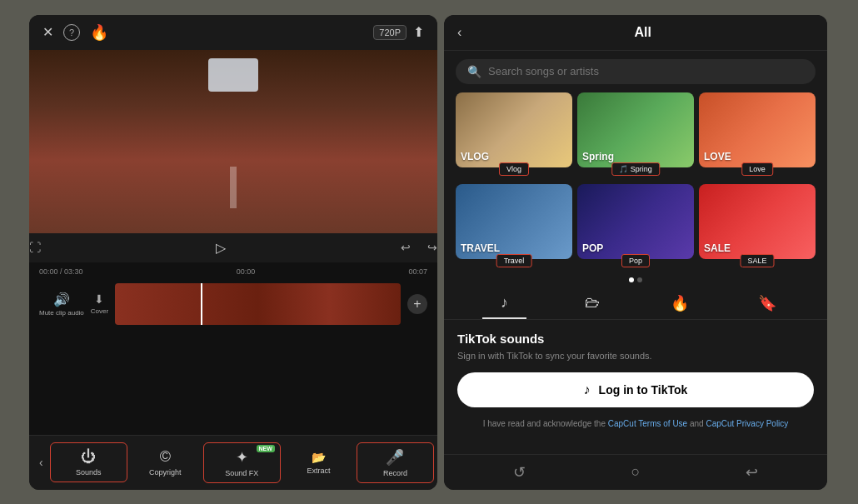 The height and width of the screenshot is (504, 858). Describe the element at coordinates (100, 303) in the screenshot. I see `cover-button: ⬇ Cover` at that location.